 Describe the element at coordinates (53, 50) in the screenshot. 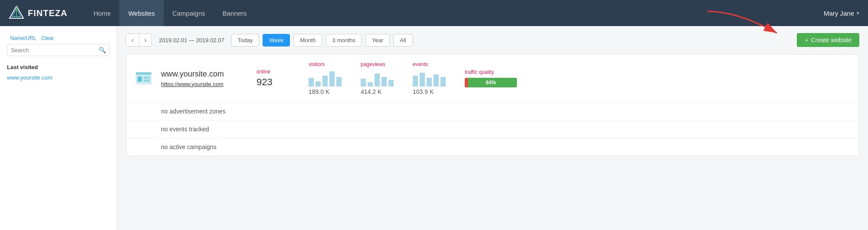

I see `search-input` at that location.